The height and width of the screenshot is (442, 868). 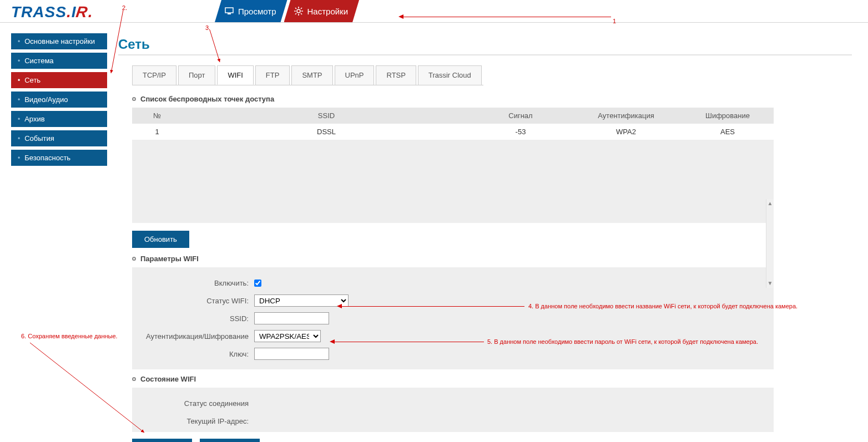 I want to click on ap-table: № SSID Сигнал Аутентификация Шифрование …, so click(x=453, y=124).